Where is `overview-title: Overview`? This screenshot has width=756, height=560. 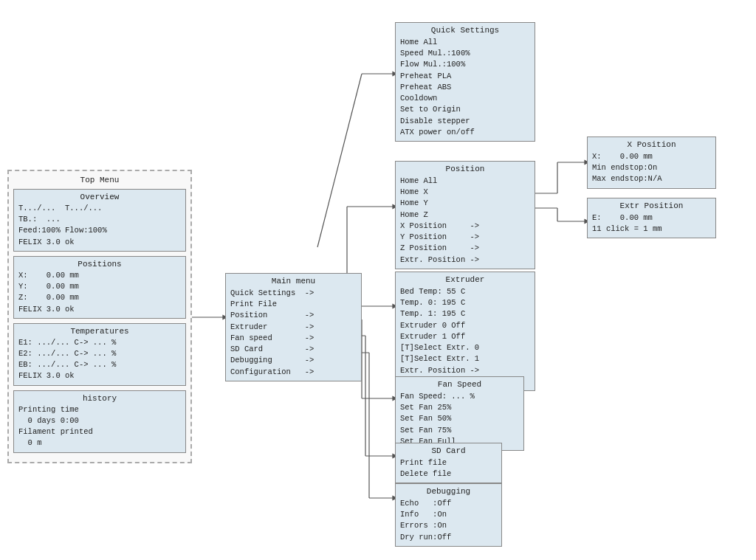
overview-title: Overview is located at coordinates (100, 197).